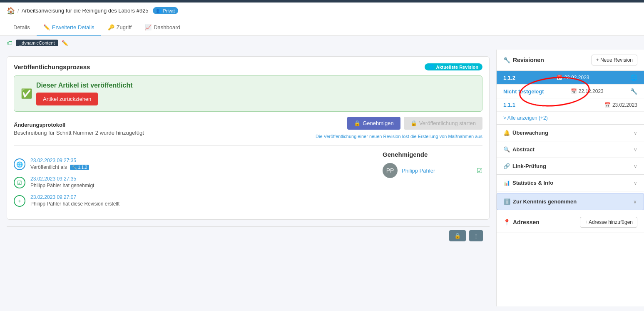  Describe the element at coordinates (399, 128) in the screenshot. I see `action-buttons-area: 🔒 Genehmigen 🔒 Veröffentlichung starten …` at that location.